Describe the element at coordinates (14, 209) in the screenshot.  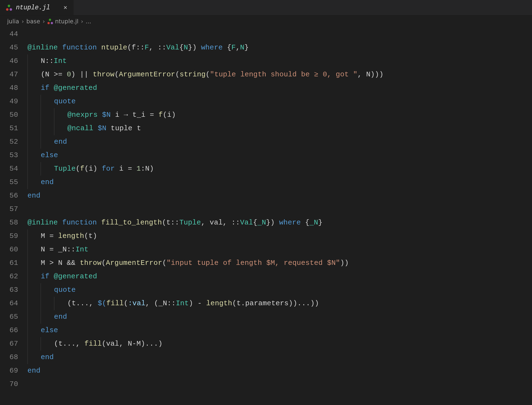
I see `line-number-gutter: 4445464748495051525354555657585960616263…` at that location.